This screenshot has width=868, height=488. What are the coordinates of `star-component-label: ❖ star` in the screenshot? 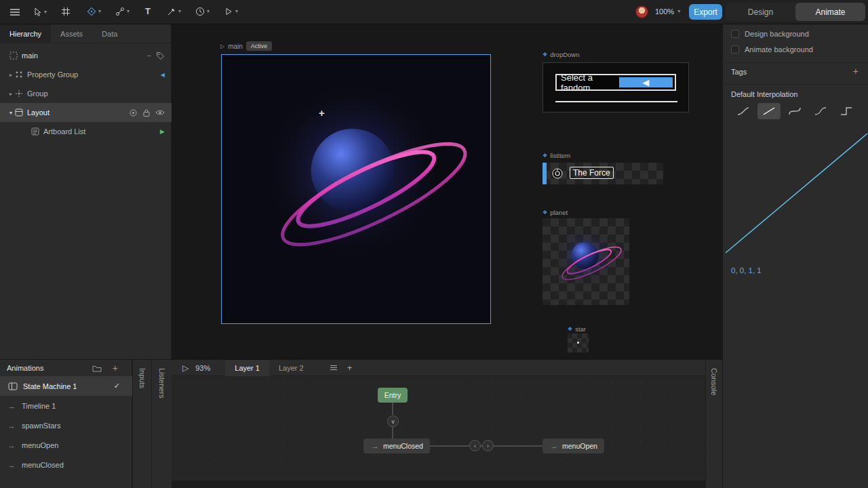 It's located at (576, 329).